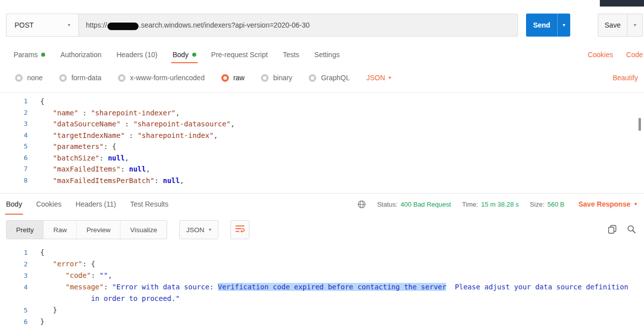 The height and width of the screenshot is (331, 644). I want to click on response-view-switcher: PrettyRawPreviewVisualize, so click(86, 230).